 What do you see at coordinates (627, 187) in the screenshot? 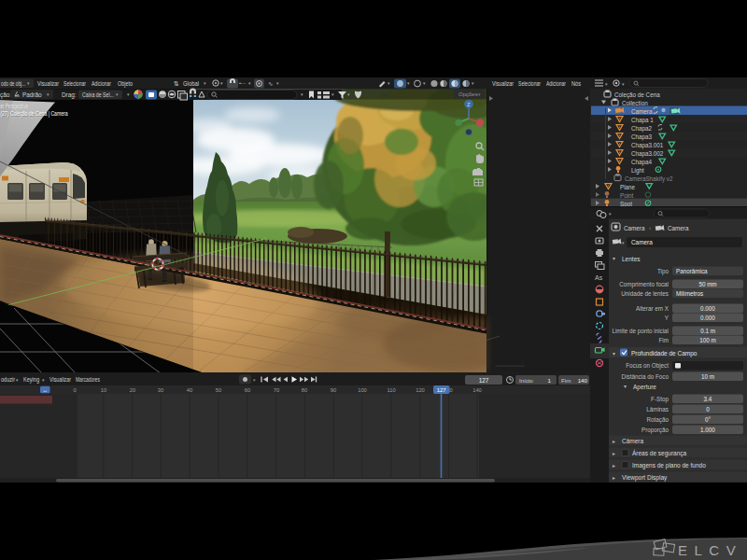
I see `svg-text: Plane` at bounding box center [627, 187].